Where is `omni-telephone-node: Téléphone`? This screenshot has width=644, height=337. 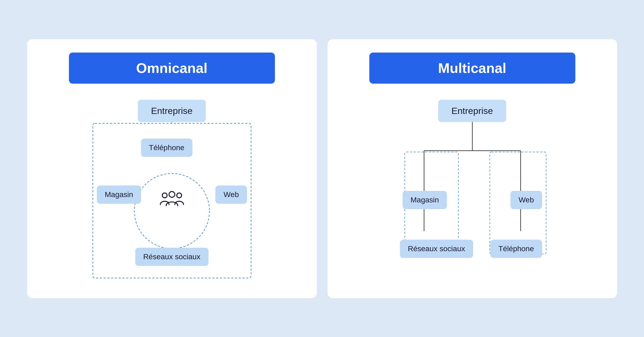
omni-telephone-node: Téléphone is located at coordinates (167, 148).